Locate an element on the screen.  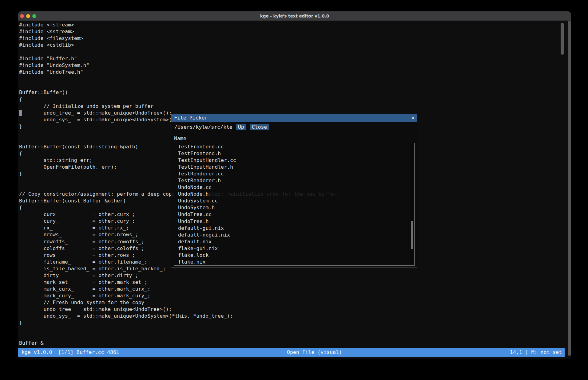
window-titlebar: kge - kyle's text editor v1.0.0 is located at coordinates (295, 16).